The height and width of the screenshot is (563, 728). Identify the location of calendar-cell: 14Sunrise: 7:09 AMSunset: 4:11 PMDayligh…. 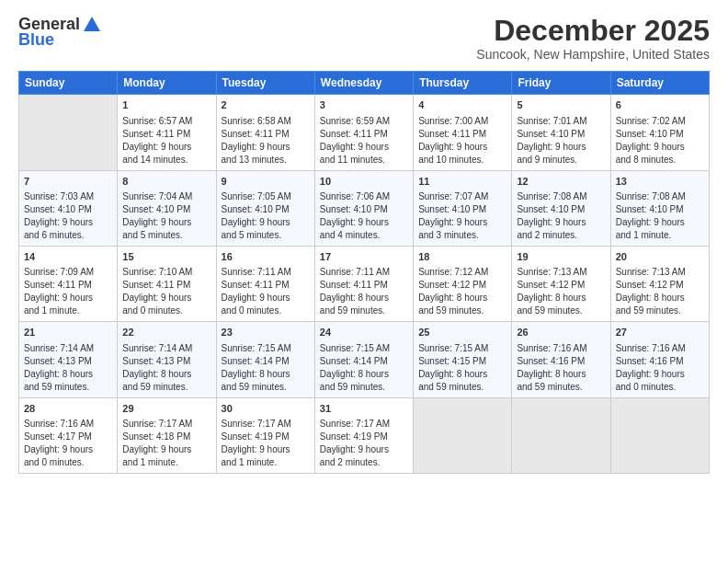
(68, 283).